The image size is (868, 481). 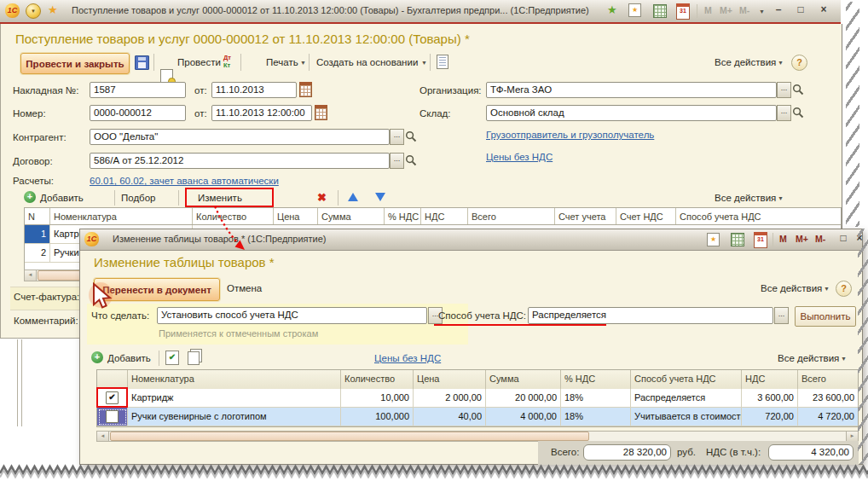 What do you see at coordinates (612, 10) in the screenshot?
I see `add-to-favorites-icon: ★` at bounding box center [612, 10].